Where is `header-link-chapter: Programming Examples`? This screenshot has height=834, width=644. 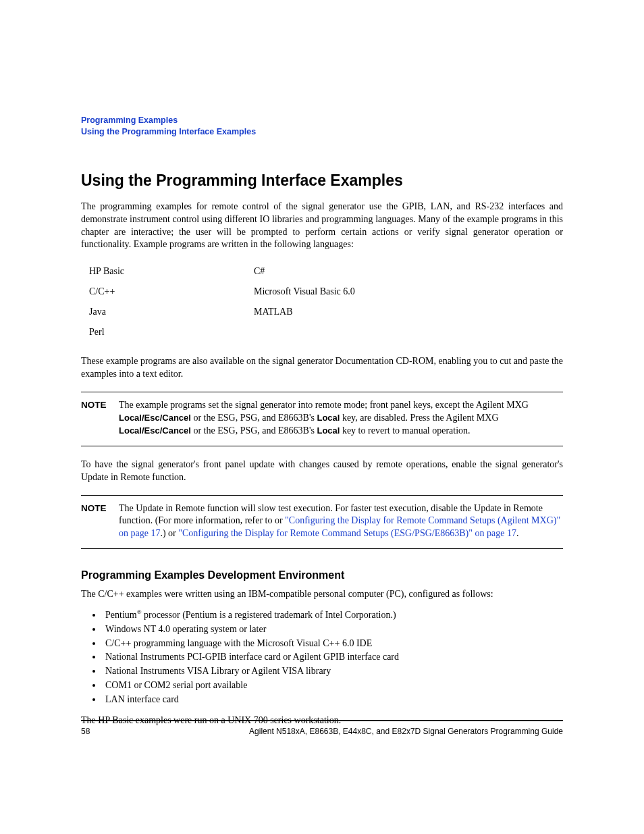 header-link-chapter: Programming Examples is located at coordinates (130, 120).